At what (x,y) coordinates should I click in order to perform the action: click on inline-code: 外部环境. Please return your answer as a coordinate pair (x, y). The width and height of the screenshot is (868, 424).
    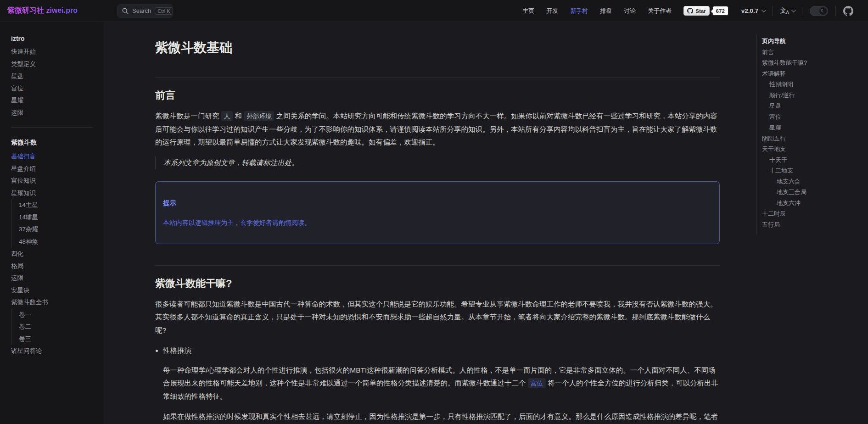
    Looking at the image, I should click on (259, 116).